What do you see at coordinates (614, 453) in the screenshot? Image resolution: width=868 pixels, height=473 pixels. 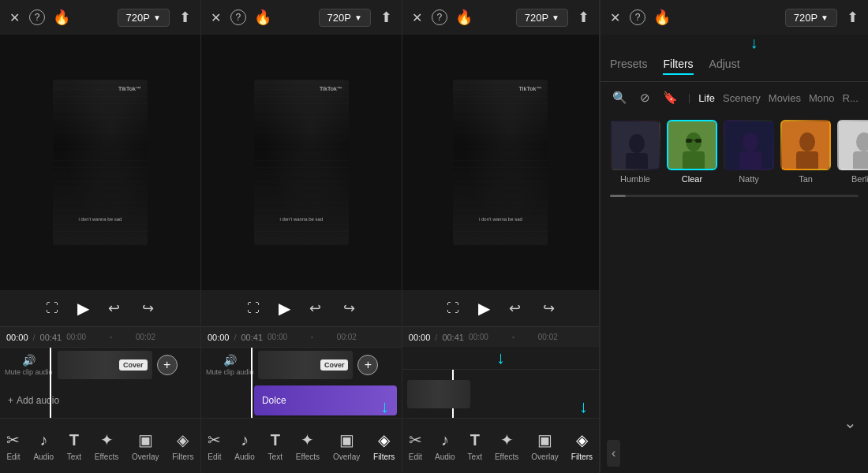 I see `collapse-panel-button: ‹` at bounding box center [614, 453].